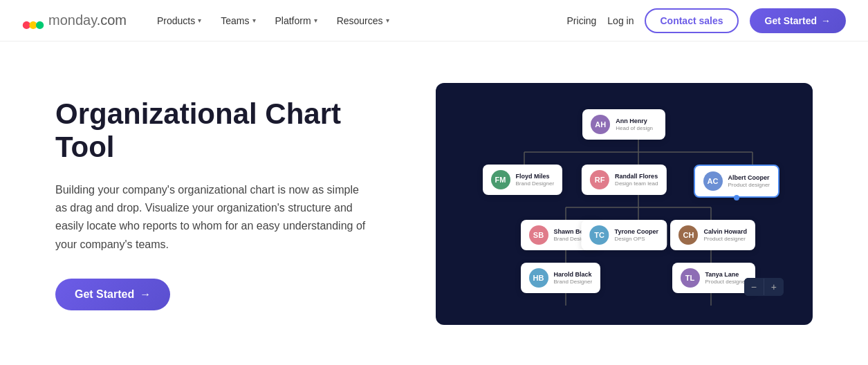 The width and height of the screenshot is (868, 365). I want to click on logo-link: monday.com, so click(75, 21).